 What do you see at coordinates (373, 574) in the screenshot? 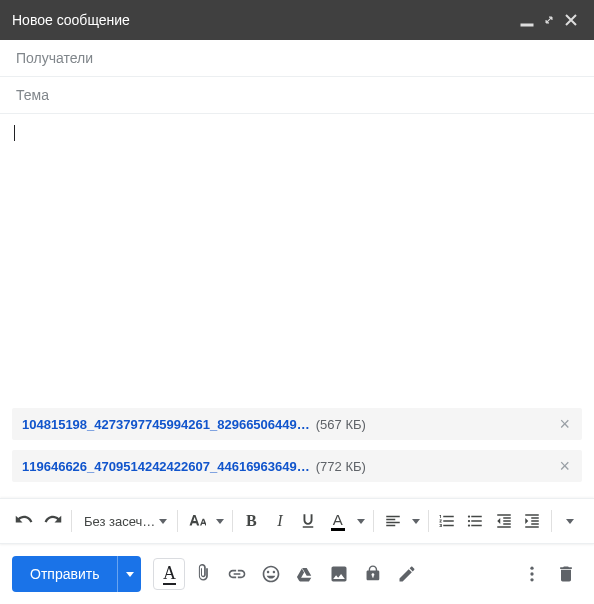
I see `confidential-mode-icon` at bounding box center [373, 574].